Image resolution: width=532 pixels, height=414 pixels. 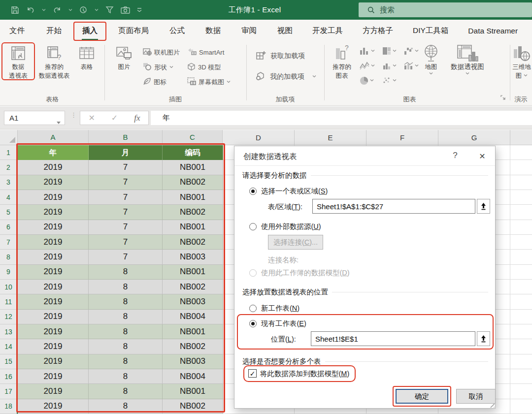 I want to click on table-range-input: Sheet1!$A$1:$C$27, so click(x=394, y=206).